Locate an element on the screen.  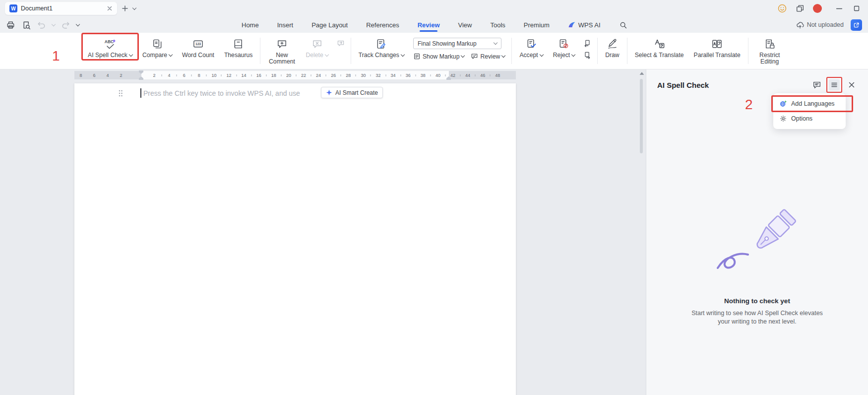
previous-change-button is located at coordinates (587, 43).